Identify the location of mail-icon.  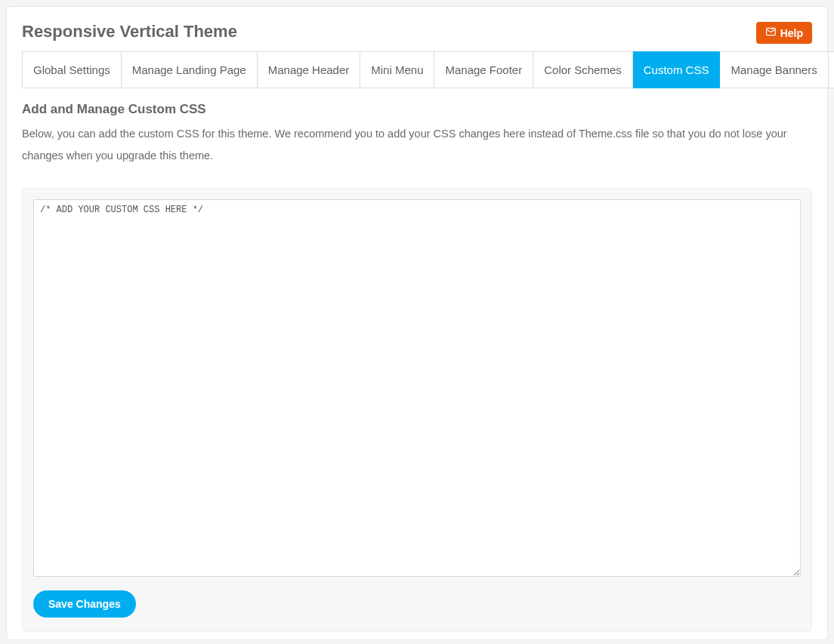
(771, 33).